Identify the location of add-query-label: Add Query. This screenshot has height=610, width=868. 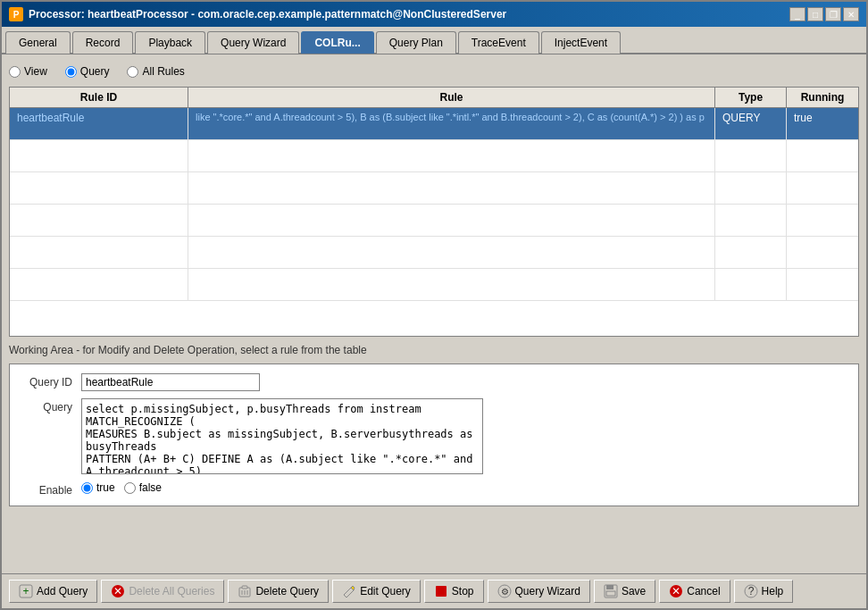
(63, 591).